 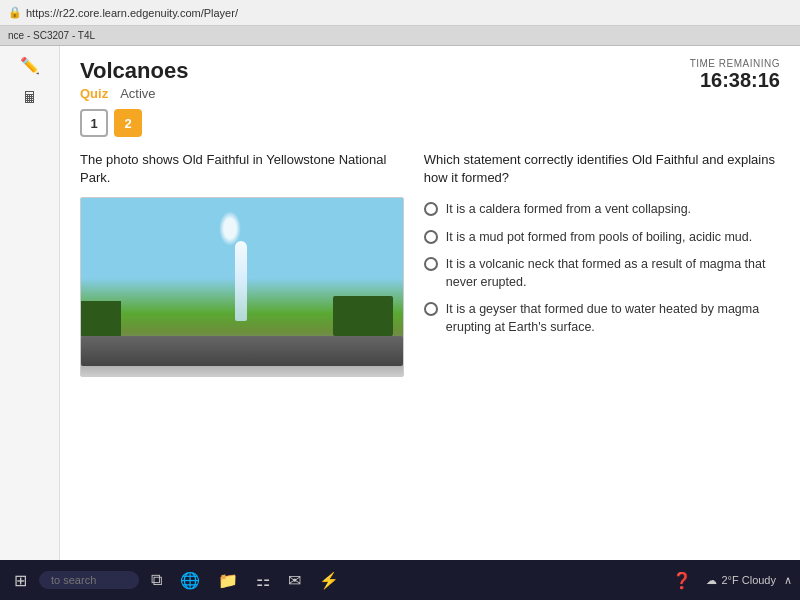 What do you see at coordinates (602, 238) in the screenshot?
I see `choice-b: It is a mud pot formed from pools of boi…` at bounding box center [602, 238].